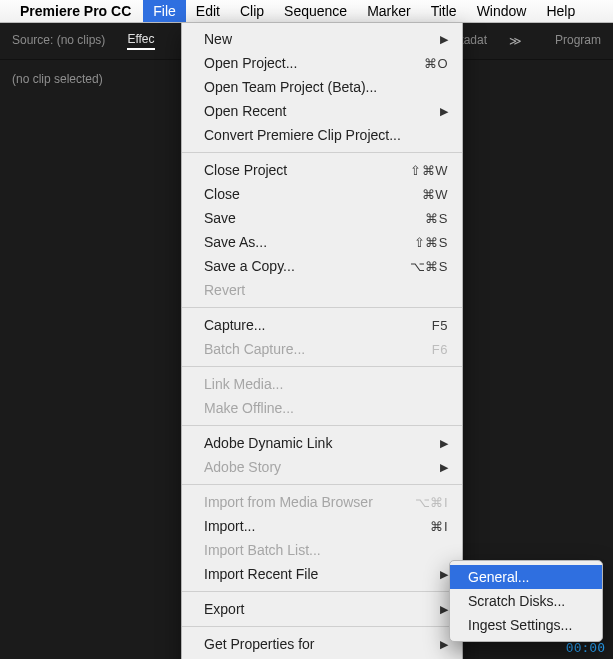 This screenshot has height=659, width=613. I want to click on menubar-item-marker: Marker, so click(389, 11).